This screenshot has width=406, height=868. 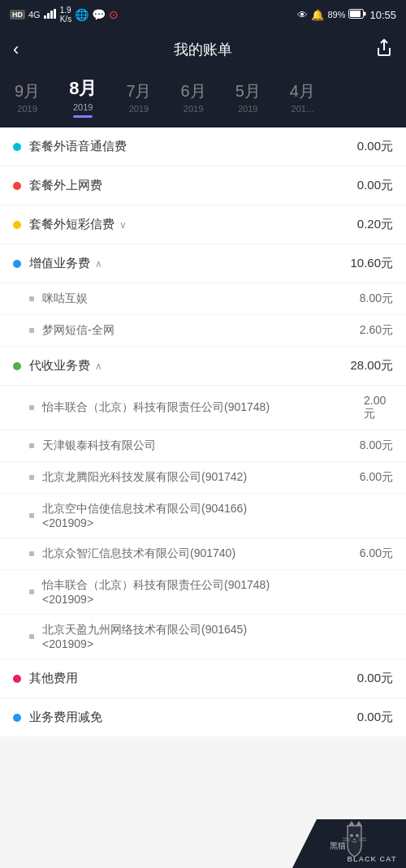 I want to click on time: 10:55, so click(x=383, y=15).